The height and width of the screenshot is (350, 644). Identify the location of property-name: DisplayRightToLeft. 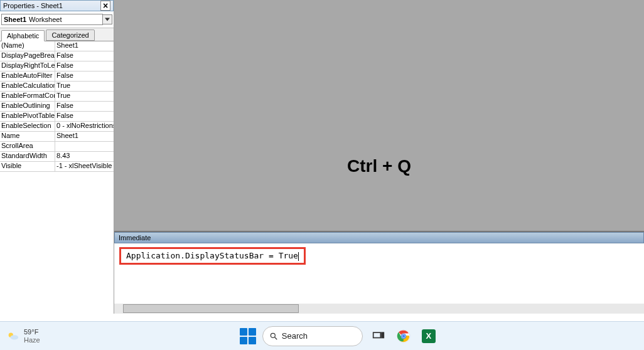
(28, 66).